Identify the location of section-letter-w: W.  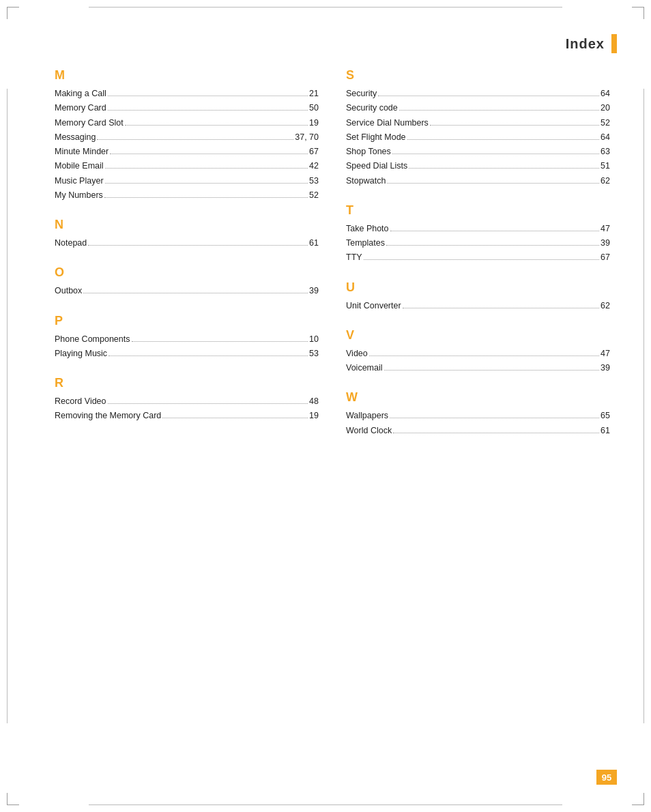
(478, 397).